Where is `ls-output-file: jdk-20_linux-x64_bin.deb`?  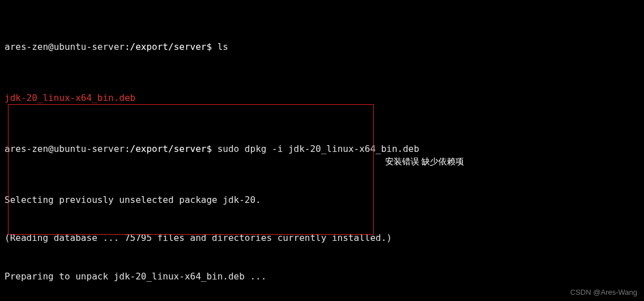 ls-output-file: jdk-20_linux-x64_bin.deb is located at coordinates (322, 99).